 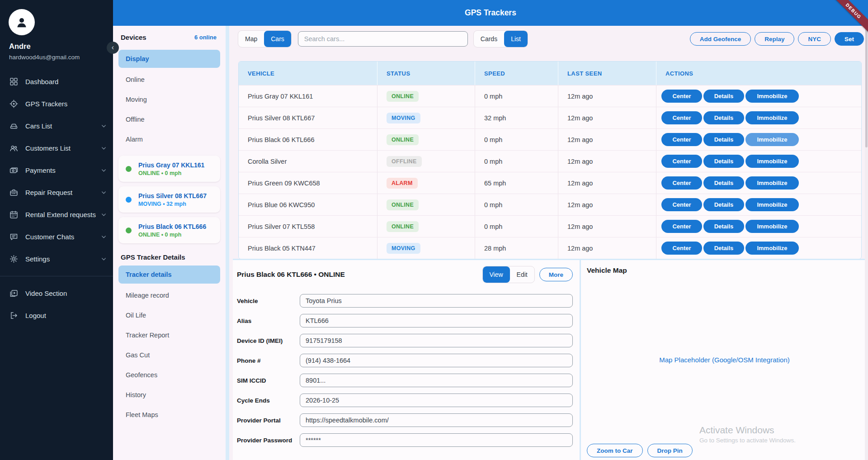 I want to click on sidebar-item-customers-list: Customers List, so click(x=57, y=148).